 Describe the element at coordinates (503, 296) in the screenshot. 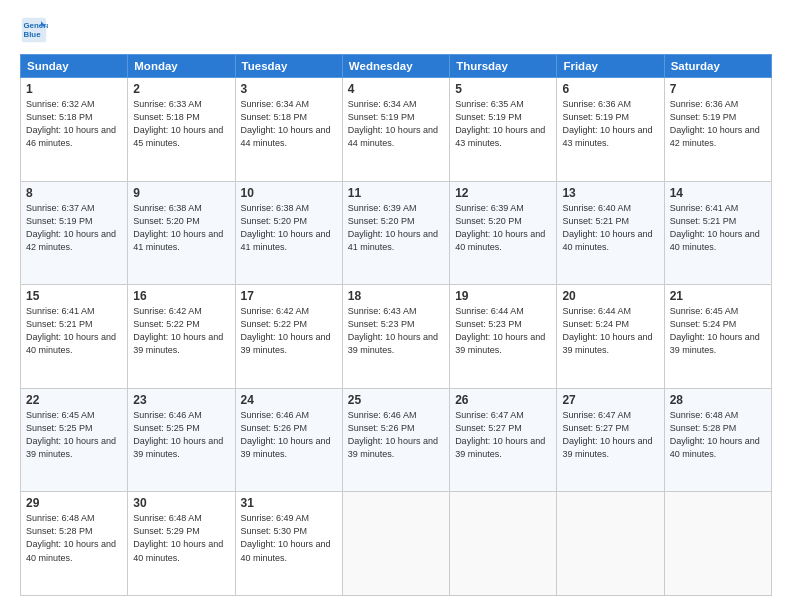

I see `day-number: 19` at that location.